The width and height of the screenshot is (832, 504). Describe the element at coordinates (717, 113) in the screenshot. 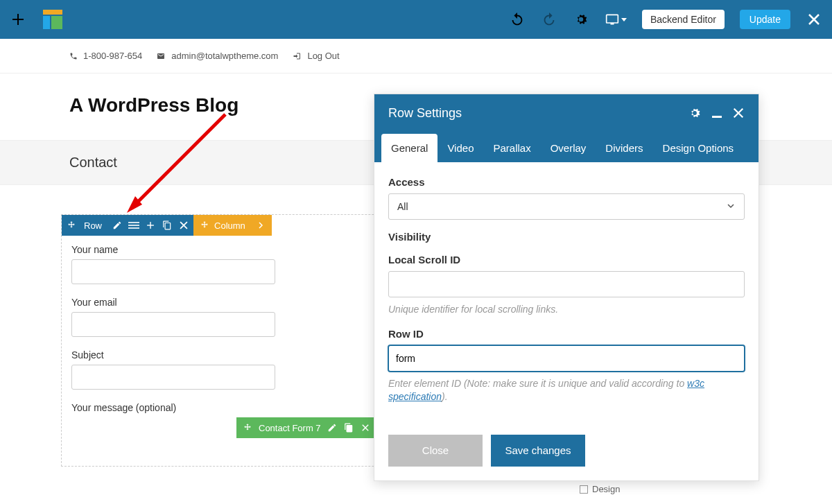

I see `modal-minimize-icon` at that location.